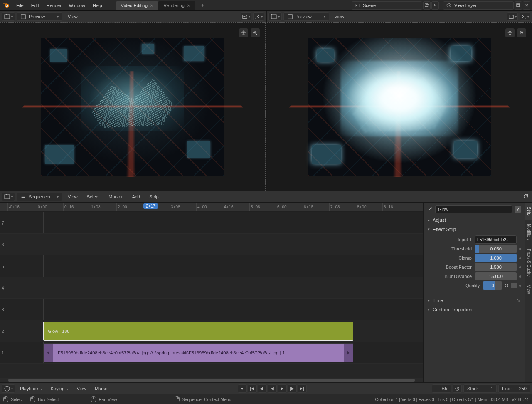  I want to click on ruler-tick: 3+08, so click(175, 207).